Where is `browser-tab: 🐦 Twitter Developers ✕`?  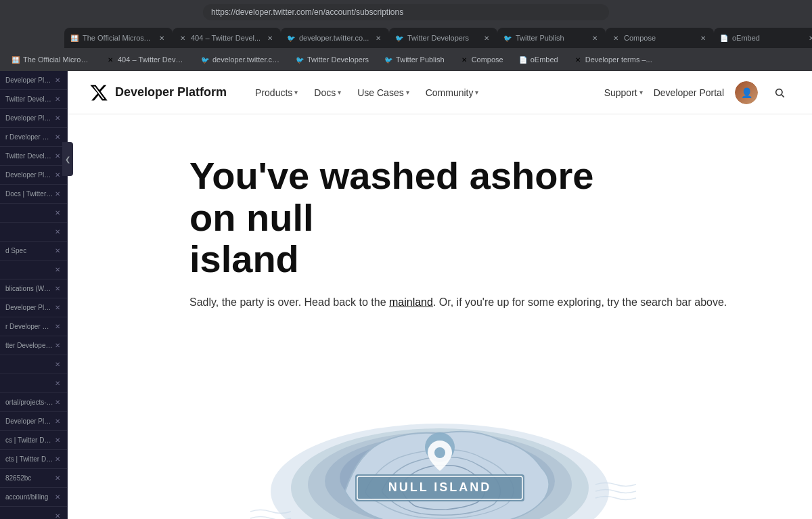
browser-tab: 🐦 Twitter Developers ✕ is located at coordinates (443, 38).